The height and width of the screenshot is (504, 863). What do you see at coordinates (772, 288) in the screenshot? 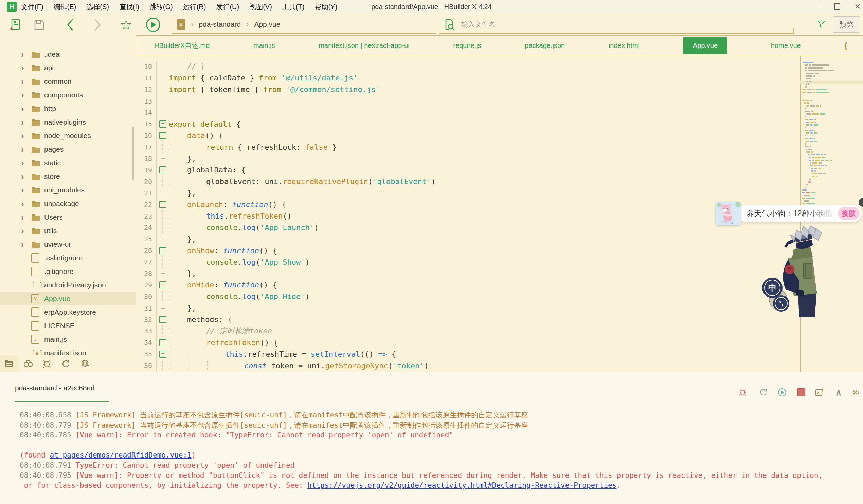
I see `pet-language-button: 中` at bounding box center [772, 288].